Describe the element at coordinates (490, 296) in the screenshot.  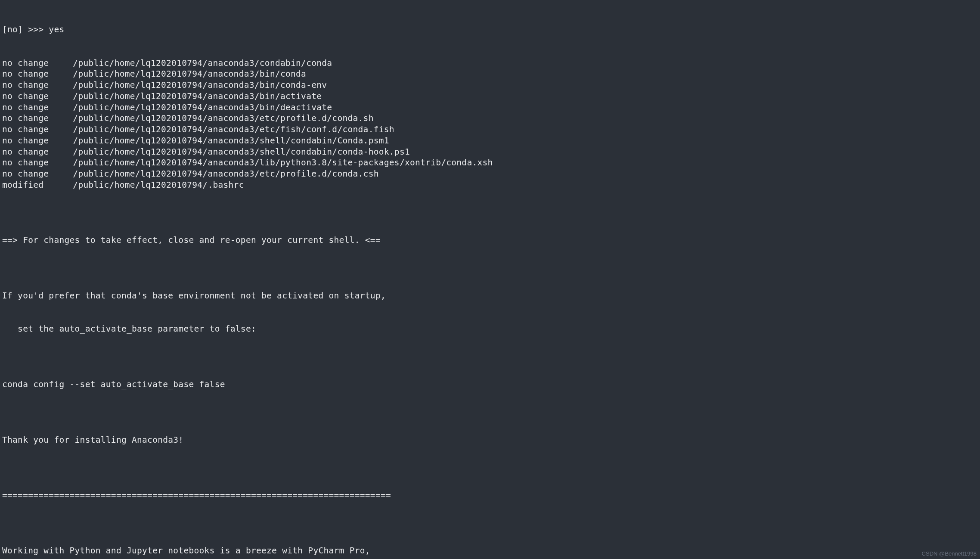
I see `prefer-message-line1: If you'd prefer that conda's base enviro…` at that location.